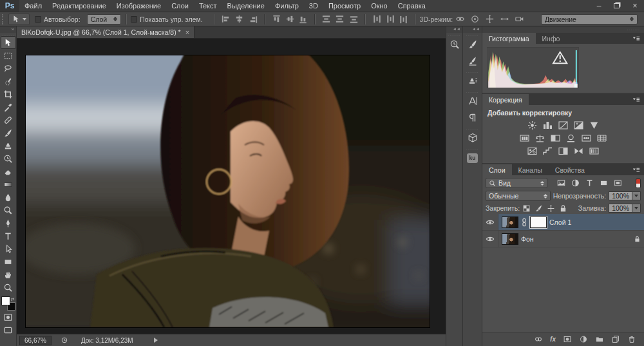 This screenshot has width=644, height=346. I want to click on smudge-tool, so click(8, 197).